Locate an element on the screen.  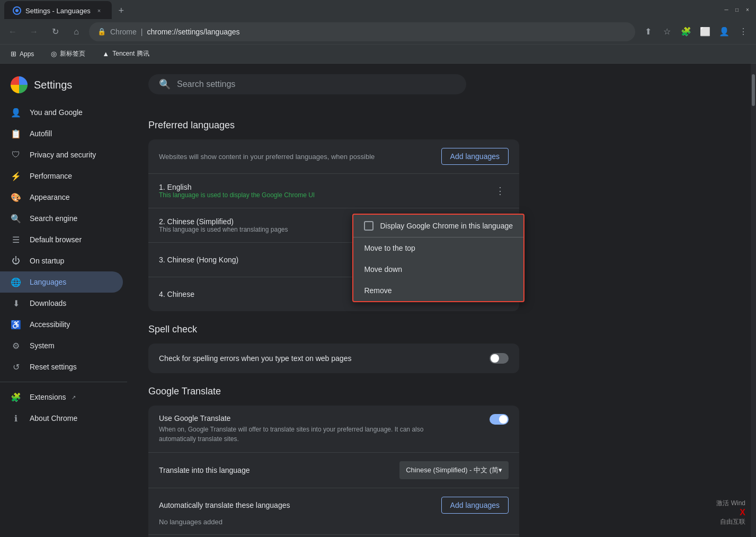
new-tab-button: + is located at coordinates (121, 11).